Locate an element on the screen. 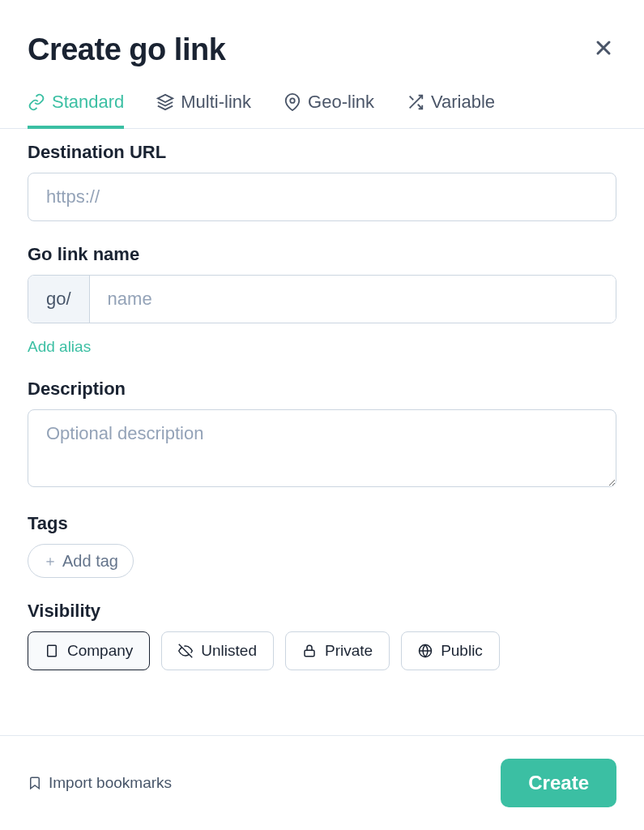 This screenshot has width=644, height=830. tab-standard: Standard is located at coordinates (76, 110).